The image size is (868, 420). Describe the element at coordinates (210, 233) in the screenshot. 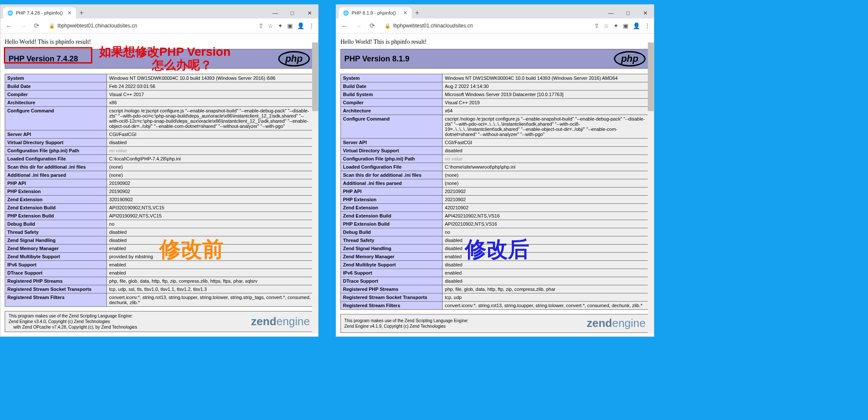

I see `info-value: disabled` at that location.